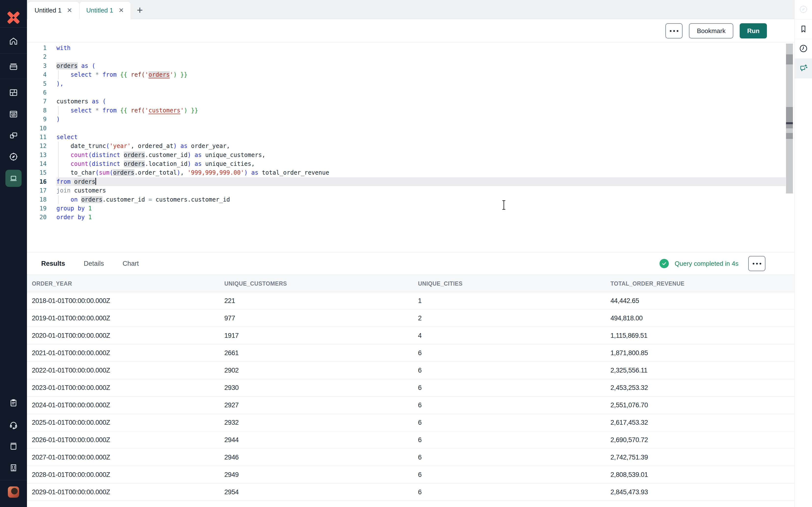  I want to click on table-row: 2023-01-01T00:00:00.000Z293062,453,253.3…, so click(411, 388).